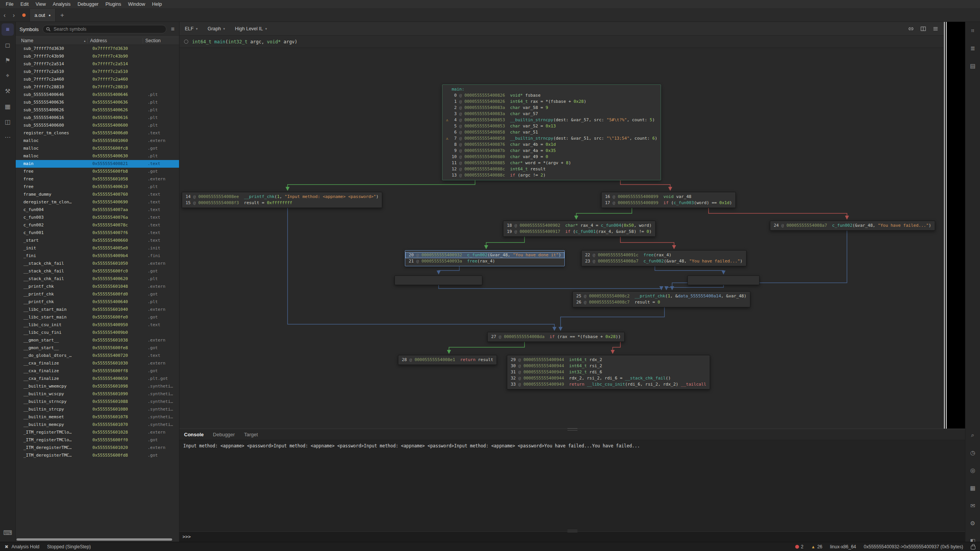 The image size is (980, 551). I want to click on symbol-search-box, so click(104, 29).